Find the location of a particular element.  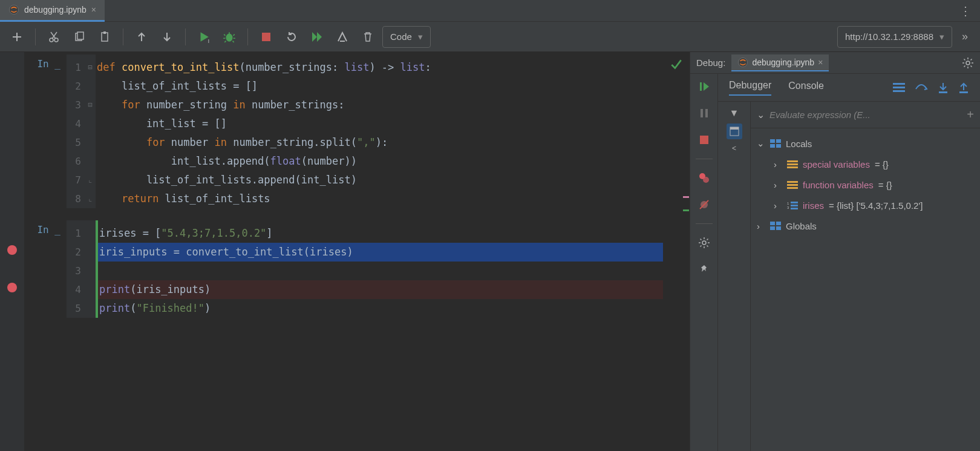

breakpoint-gutter is located at coordinates (12, 252).